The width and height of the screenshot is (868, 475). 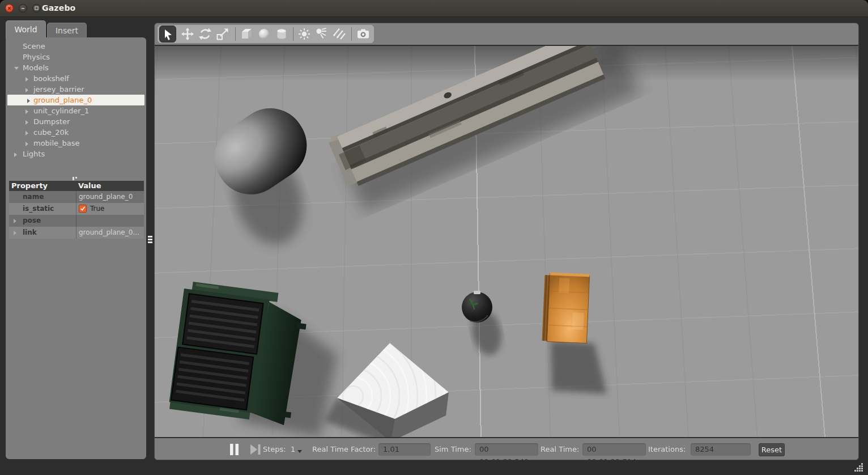 What do you see at coordinates (76, 221) in the screenshot?
I see `property-row-pose: pose` at bounding box center [76, 221].